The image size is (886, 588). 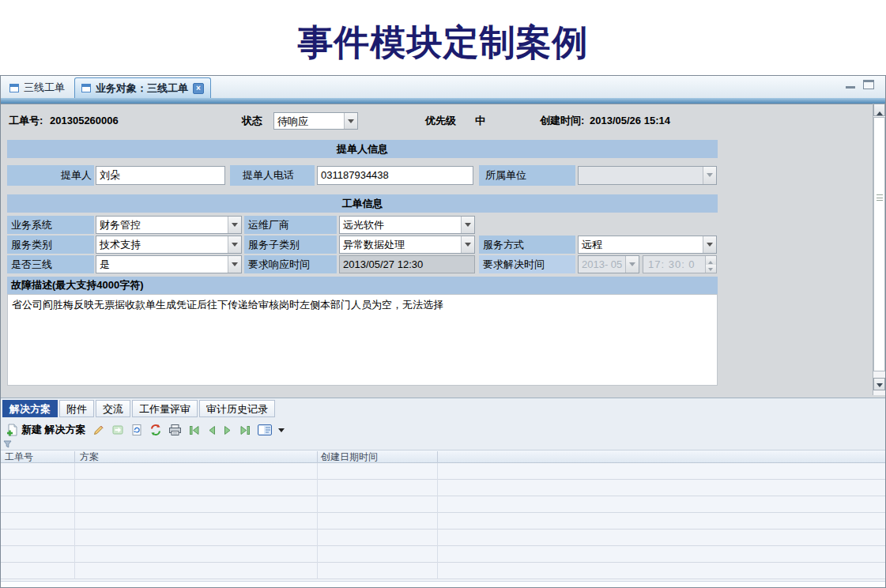 I want to click on printer-icon, so click(x=175, y=430).